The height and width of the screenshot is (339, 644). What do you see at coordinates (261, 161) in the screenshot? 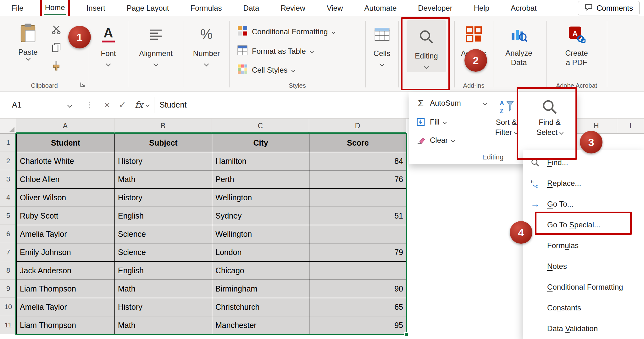
I see `cell: Hamilton` at bounding box center [261, 161].